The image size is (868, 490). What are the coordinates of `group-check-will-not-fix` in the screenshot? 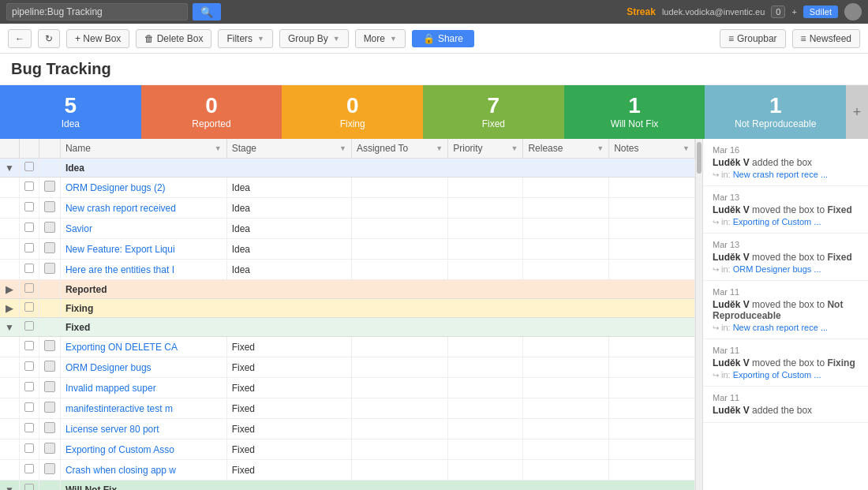 It's located at (28, 486).